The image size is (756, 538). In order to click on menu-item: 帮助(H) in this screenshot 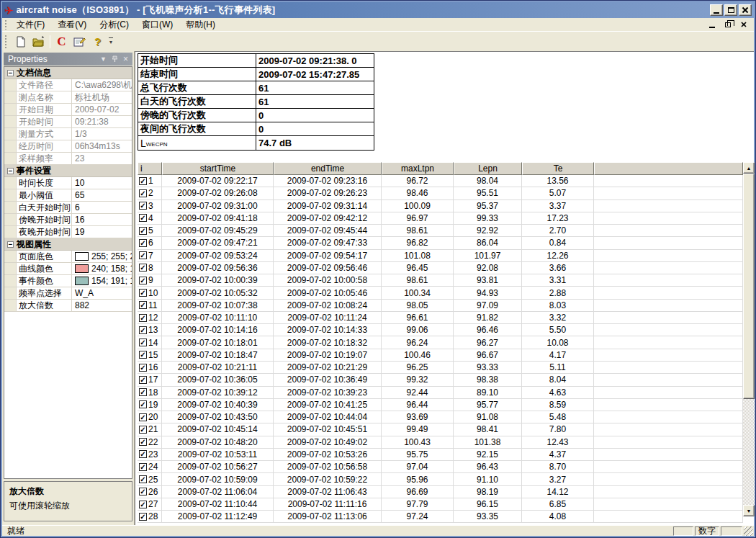, I will do `click(200, 24)`.